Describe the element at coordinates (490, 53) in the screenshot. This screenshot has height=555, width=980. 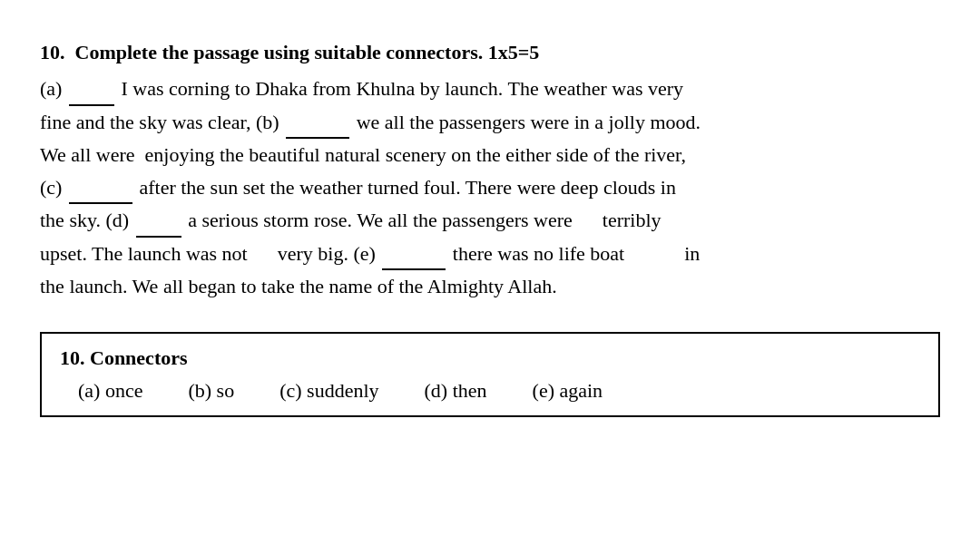
I see `question-title: 10. Complete the passage using suitable …` at that location.